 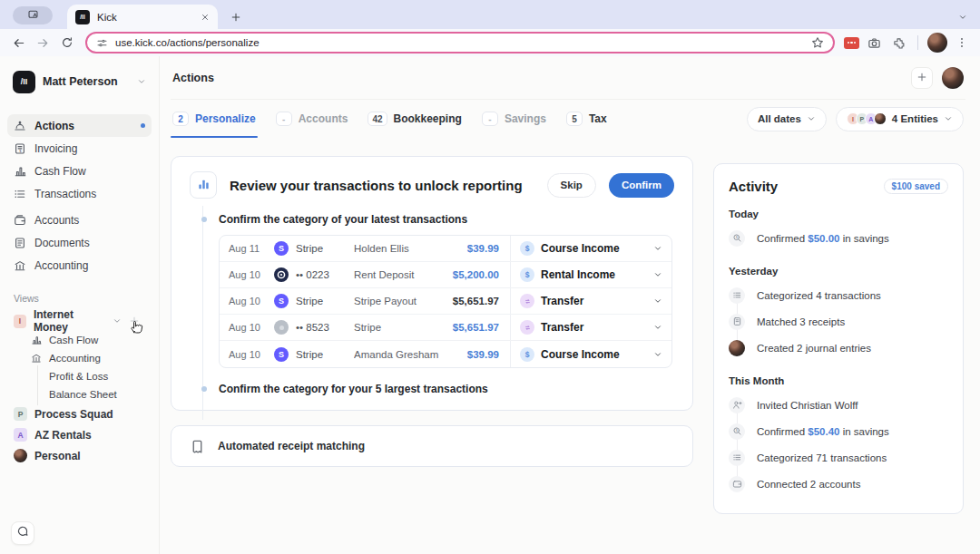 What do you see at coordinates (414, 119) in the screenshot?
I see `tab-bookkeeping: 42Bookkeeping` at bounding box center [414, 119].